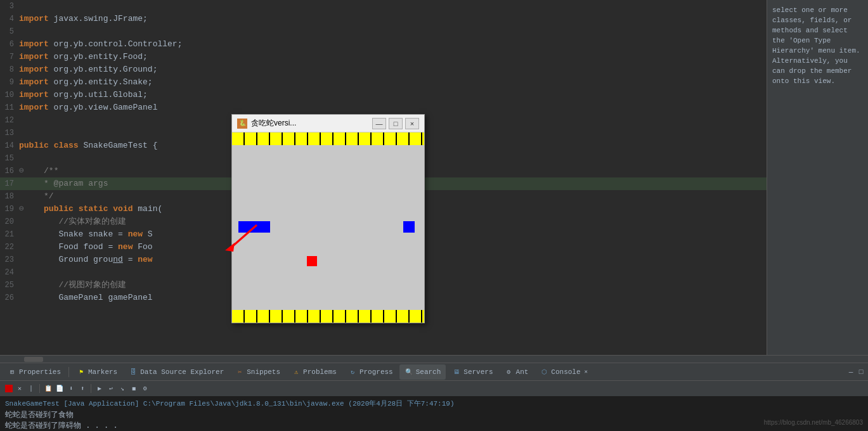 The image size is (868, 431). I want to click on right-panel: select one or more classes, fields, or m…, so click(817, 177).